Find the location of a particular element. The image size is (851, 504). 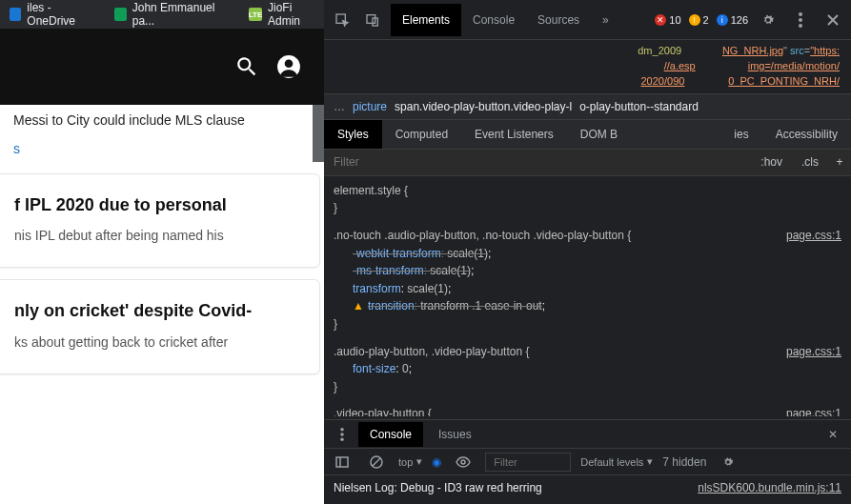

subtab-event-listeners: Event Listeners is located at coordinates (515, 134).